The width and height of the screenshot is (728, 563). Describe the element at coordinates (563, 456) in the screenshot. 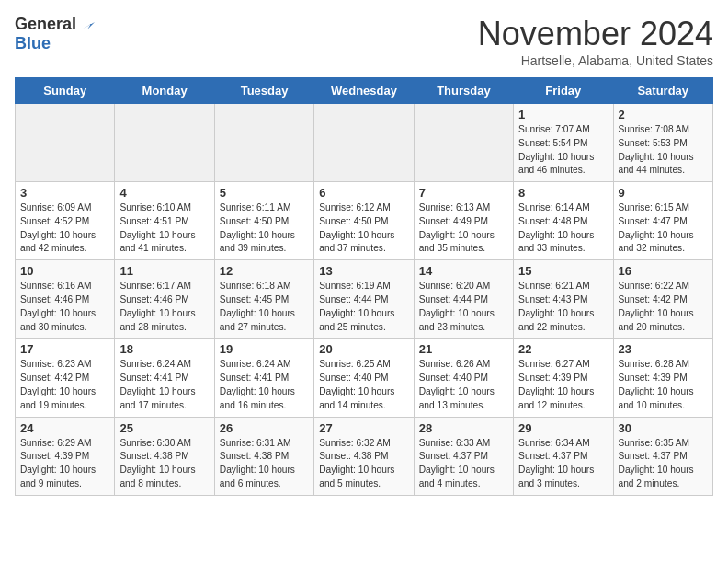

I see `calendar-cell: 29Sunrise: 6:34 AM Sunset: 4:37 PM Dayli…` at that location.